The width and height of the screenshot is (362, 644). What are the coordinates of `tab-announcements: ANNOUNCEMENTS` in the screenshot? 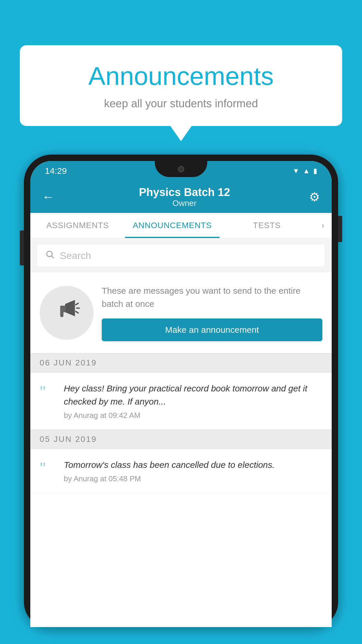 It's located at (173, 225).